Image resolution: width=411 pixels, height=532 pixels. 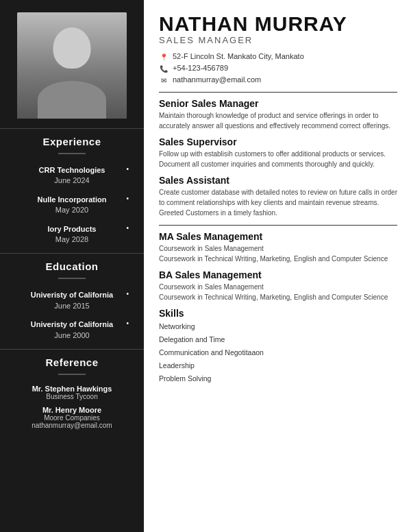 I want to click on sidebar-ref-company-1: Moore Companies, so click(x=72, y=418).